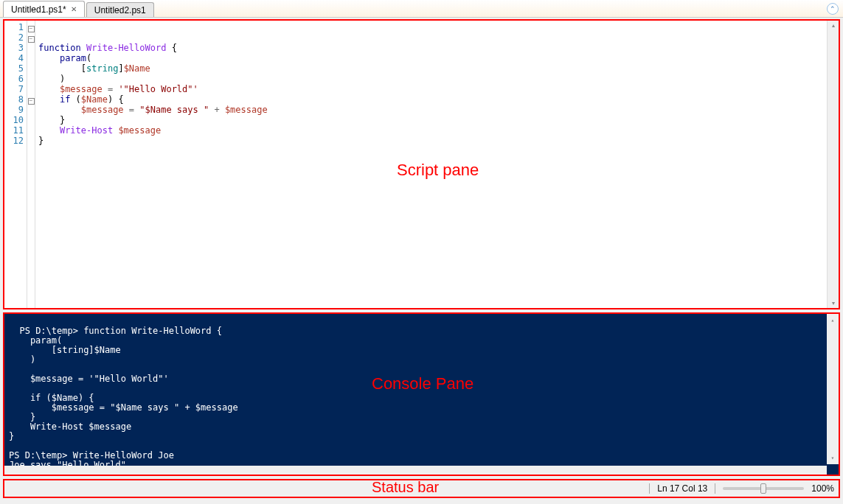 This screenshot has width=843, height=504. What do you see at coordinates (120, 10) in the screenshot?
I see `tab-untitled2: Untitled2.ps1` at bounding box center [120, 10].